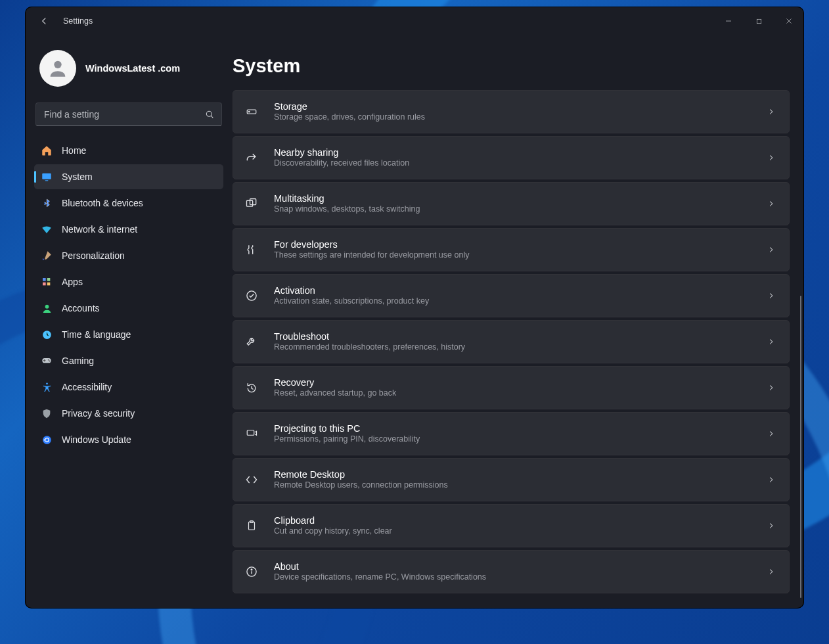 Image resolution: width=829 pixels, height=644 pixels. What do you see at coordinates (58, 68) in the screenshot?
I see `person-icon` at bounding box center [58, 68].